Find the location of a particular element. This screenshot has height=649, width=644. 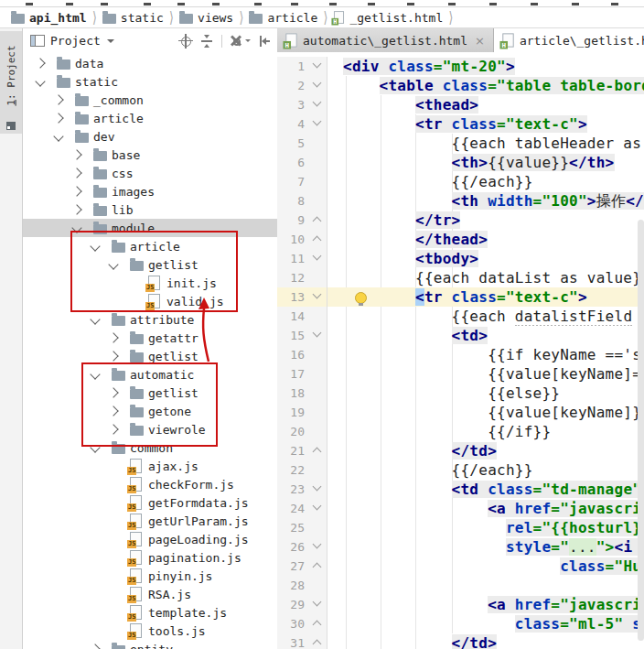

locate-file-icon is located at coordinates (186, 41).